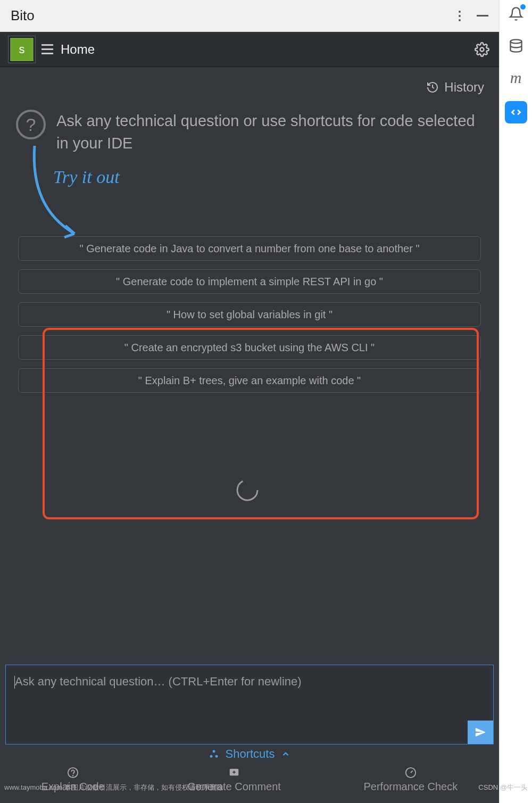 The width and height of the screenshot is (532, 803). Describe the element at coordinates (214, 754) in the screenshot. I see `shortcuts-icon` at that location.